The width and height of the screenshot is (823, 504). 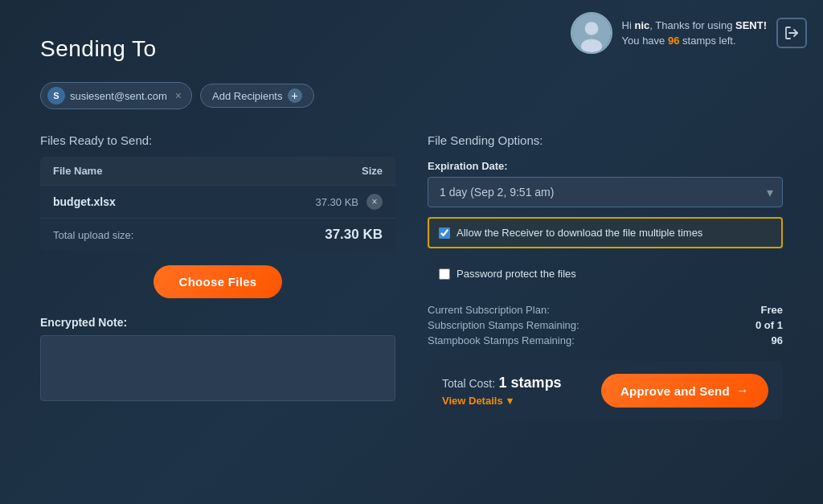 What do you see at coordinates (119, 96) in the screenshot?
I see `recipient-email: susiesent@sent.com` at bounding box center [119, 96].